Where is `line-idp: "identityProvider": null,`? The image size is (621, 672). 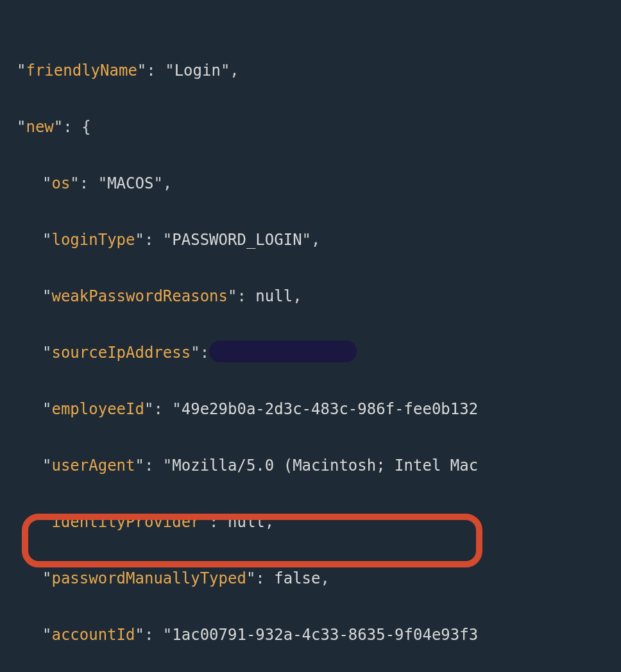
line-idp: "identityProvider": null, is located at coordinates (315, 522).